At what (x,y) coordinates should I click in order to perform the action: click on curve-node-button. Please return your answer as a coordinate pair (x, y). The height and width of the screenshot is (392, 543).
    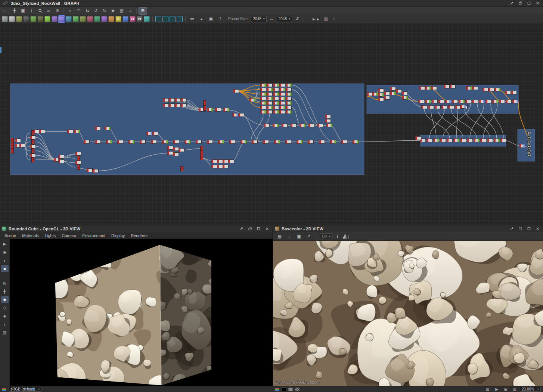
    Looking at the image, I should click on (47, 19).